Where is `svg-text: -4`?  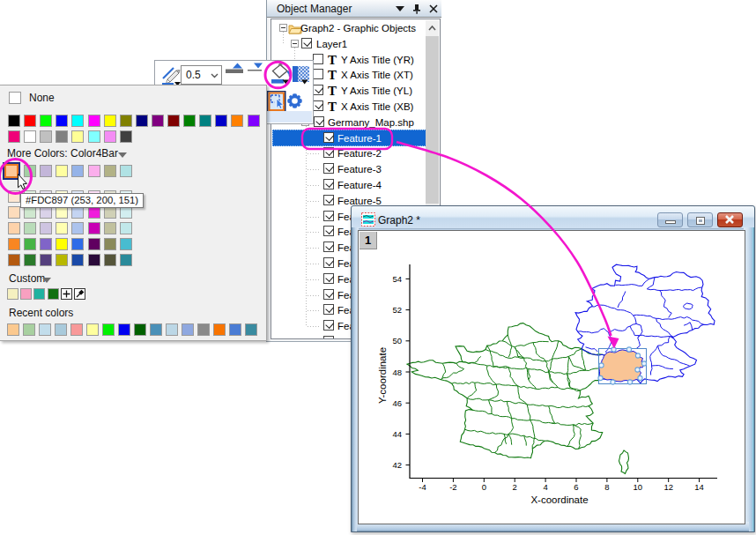 svg-text: -4 is located at coordinates (422, 487).